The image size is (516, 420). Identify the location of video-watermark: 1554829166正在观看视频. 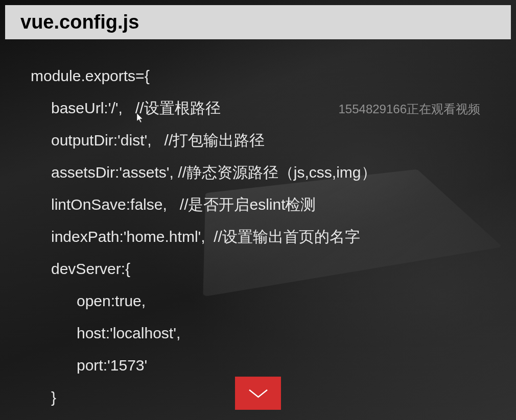
(410, 109).